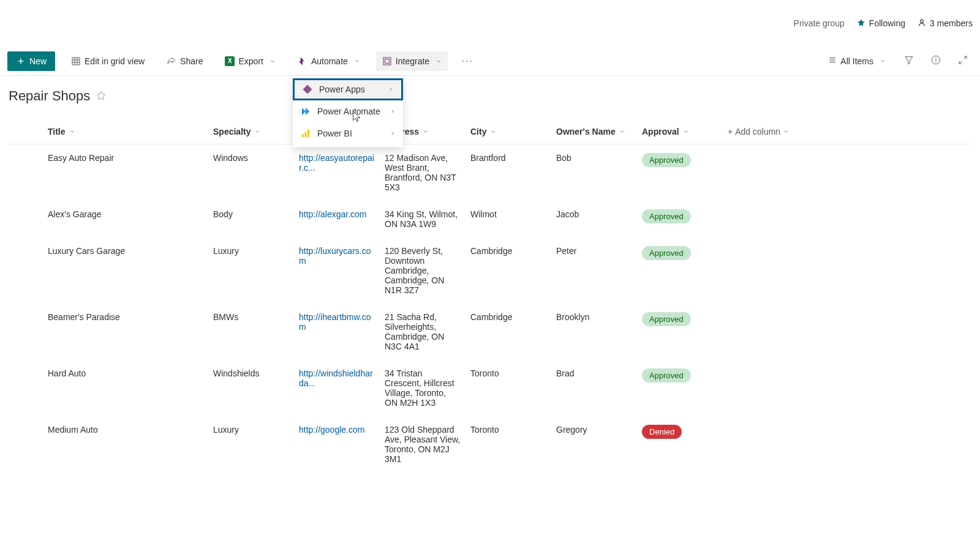 The image size is (980, 549). I want to click on automate-icon, so click(303, 61).